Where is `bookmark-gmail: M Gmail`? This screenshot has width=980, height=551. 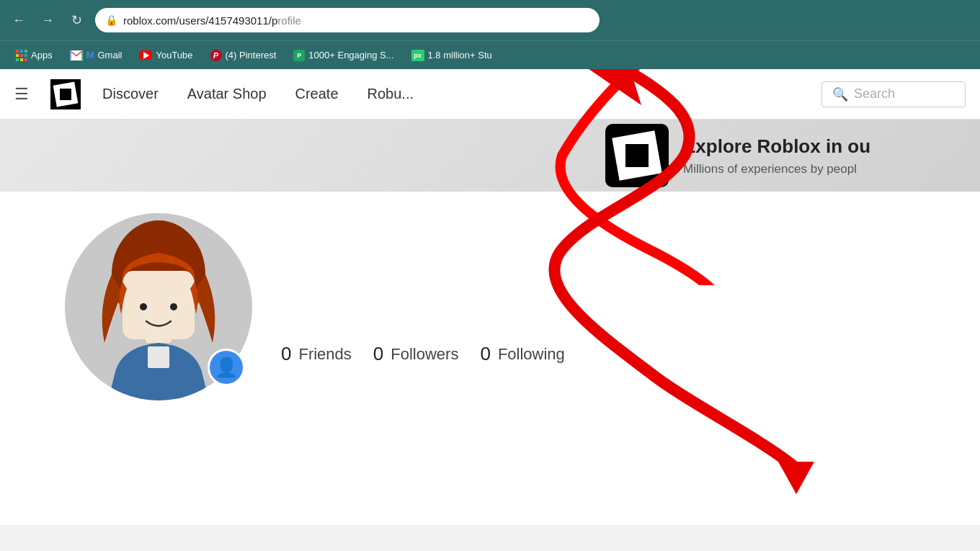 bookmark-gmail: M Gmail is located at coordinates (97, 55).